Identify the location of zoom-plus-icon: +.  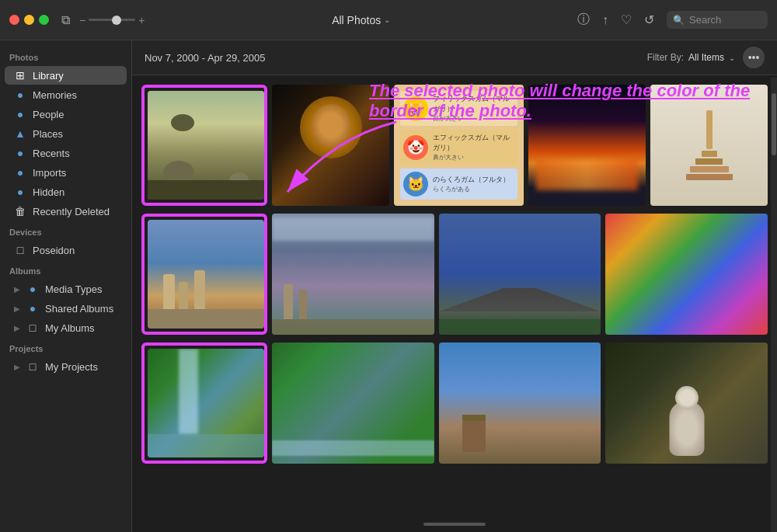
(141, 20).